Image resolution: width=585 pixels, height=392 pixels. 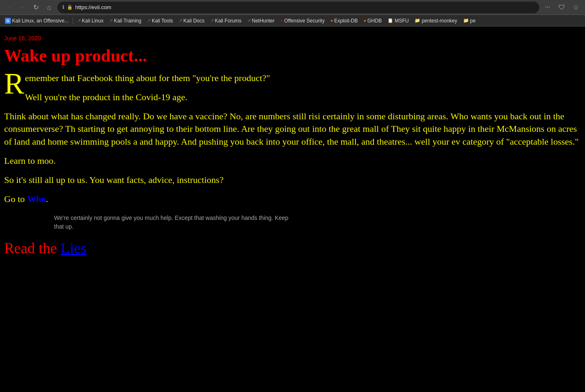 What do you see at coordinates (293, 161) in the screenshot?
I see `paragraph-4: Learn to moo.` at bounding box center [293, 161].